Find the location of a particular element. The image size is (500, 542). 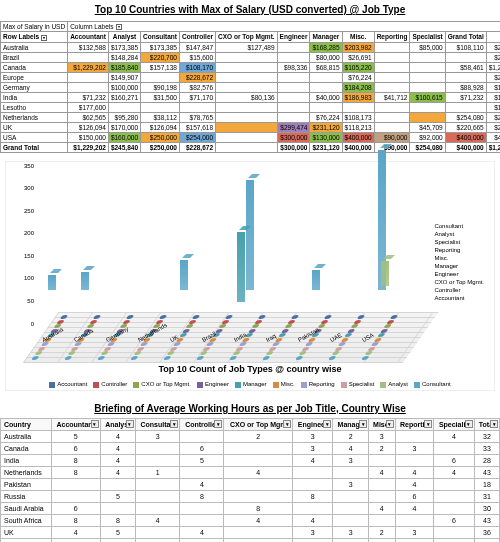

hrs-cell: 43 is located at coordinates (486, 520).